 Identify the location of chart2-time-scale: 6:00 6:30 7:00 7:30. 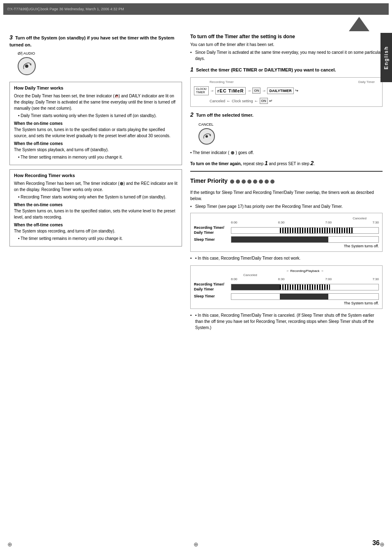
(305, 279).